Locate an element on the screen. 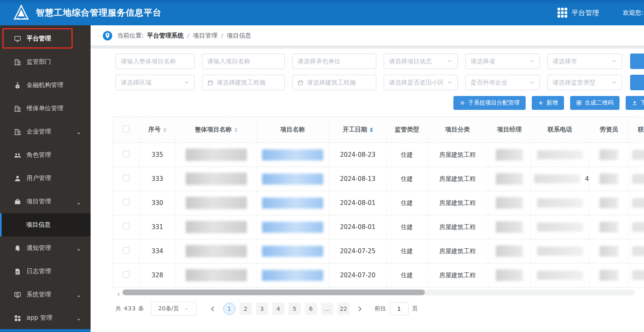  column-header-supervision-type: 监管类型 is located at coordinates (407, 130).